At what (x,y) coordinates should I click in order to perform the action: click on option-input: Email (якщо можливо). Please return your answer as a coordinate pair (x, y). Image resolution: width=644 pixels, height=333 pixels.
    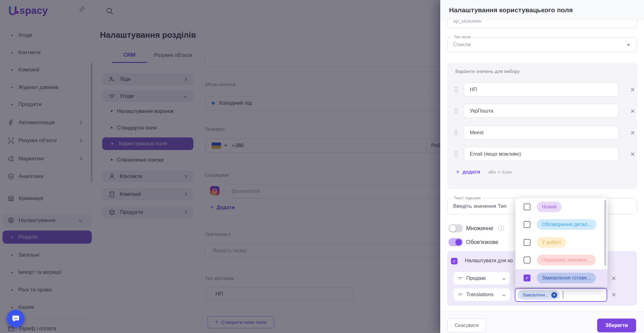
    Looking at the image, I should click on (541, 154).